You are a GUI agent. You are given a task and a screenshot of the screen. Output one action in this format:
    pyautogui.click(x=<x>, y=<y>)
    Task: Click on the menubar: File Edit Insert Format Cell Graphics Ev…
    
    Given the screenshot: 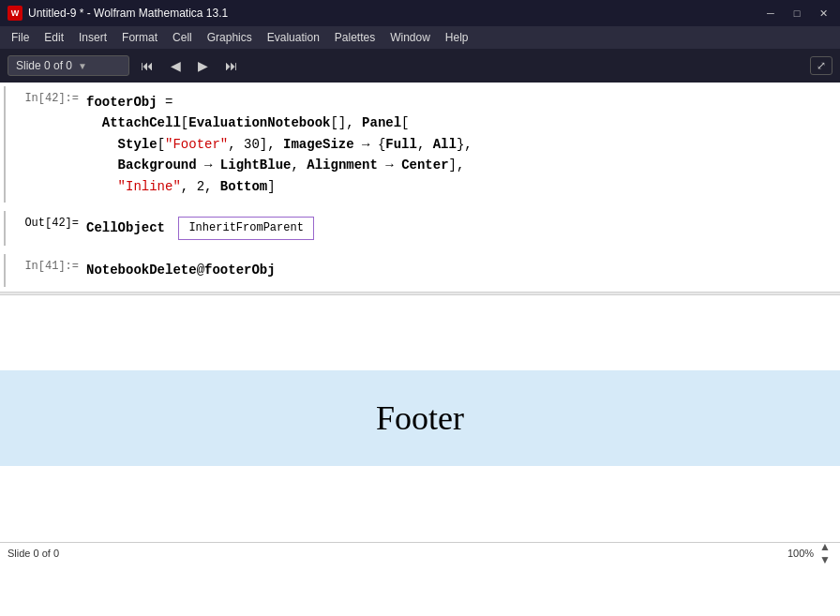 What is the action you would take?
    pyautogui.click(x=420, y=38)
    